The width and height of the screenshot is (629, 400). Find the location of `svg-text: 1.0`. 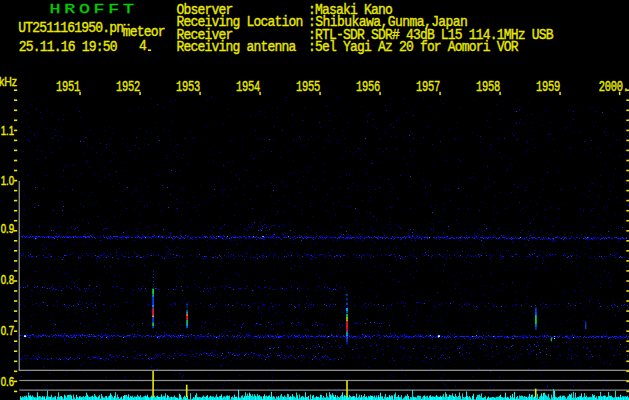

svg-text: 1.0 is located at coordinates (8, 181).